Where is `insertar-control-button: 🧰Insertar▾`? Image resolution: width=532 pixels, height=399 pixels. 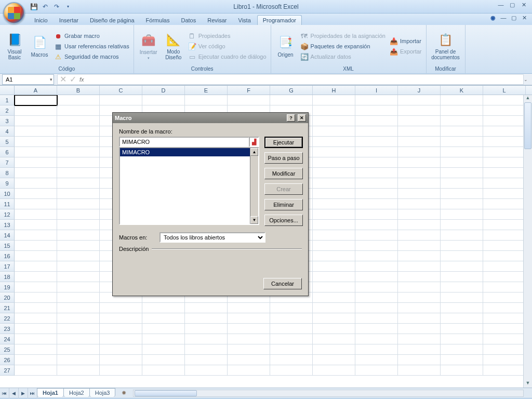 insertar-control-button: 🧰Insertar▾ is located at coordinates (149, 46).